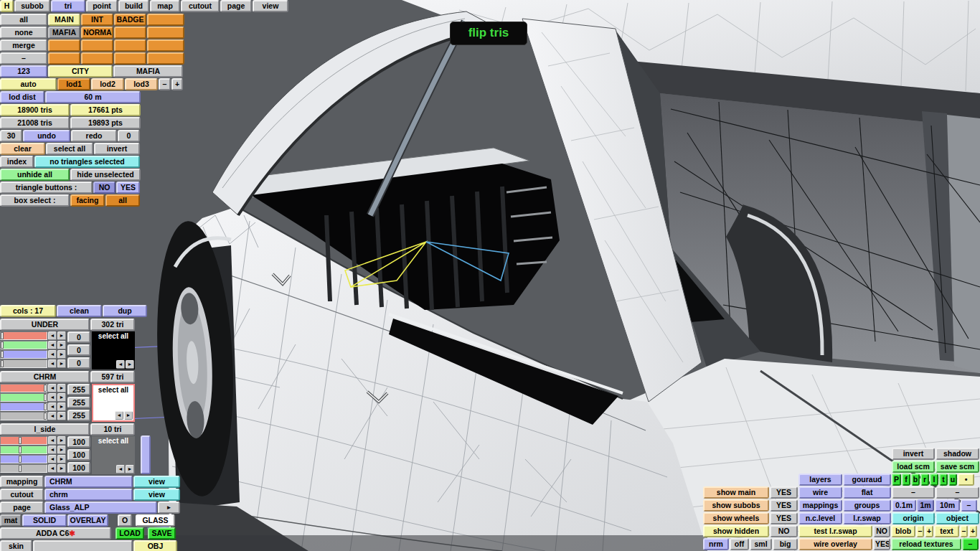 The width and height of the screenshot is (980, 551). Describe the element at coordinates (141, 85) in the screenshot. I see `lod-3: lod3` at that location.